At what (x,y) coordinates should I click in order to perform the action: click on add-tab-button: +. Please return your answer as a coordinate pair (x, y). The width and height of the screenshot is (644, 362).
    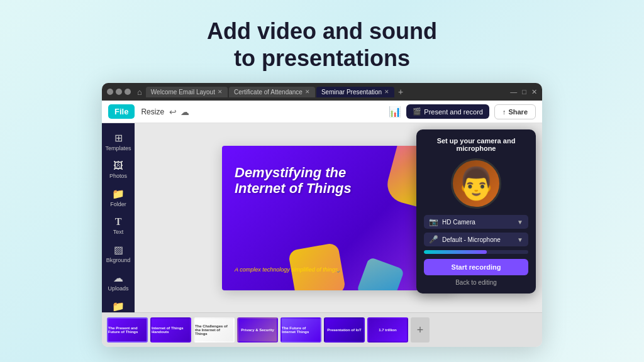
    Looking at the image, I should click on (401, 92).